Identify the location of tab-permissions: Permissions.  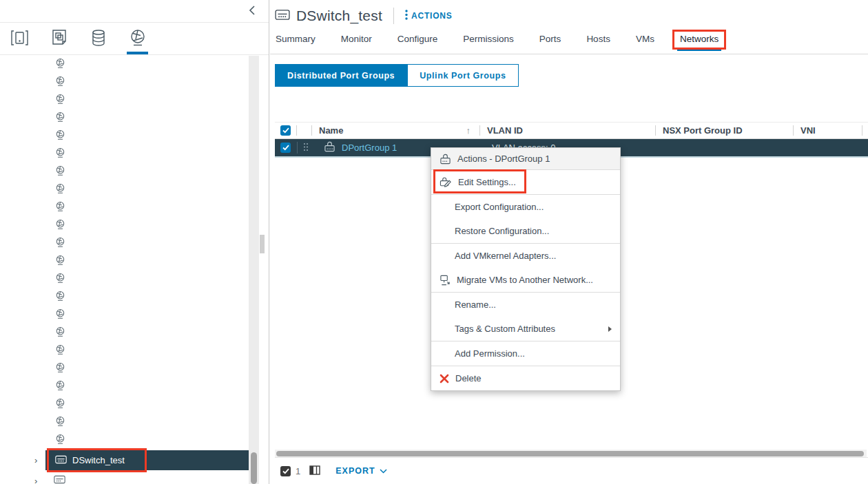
(488, 41).